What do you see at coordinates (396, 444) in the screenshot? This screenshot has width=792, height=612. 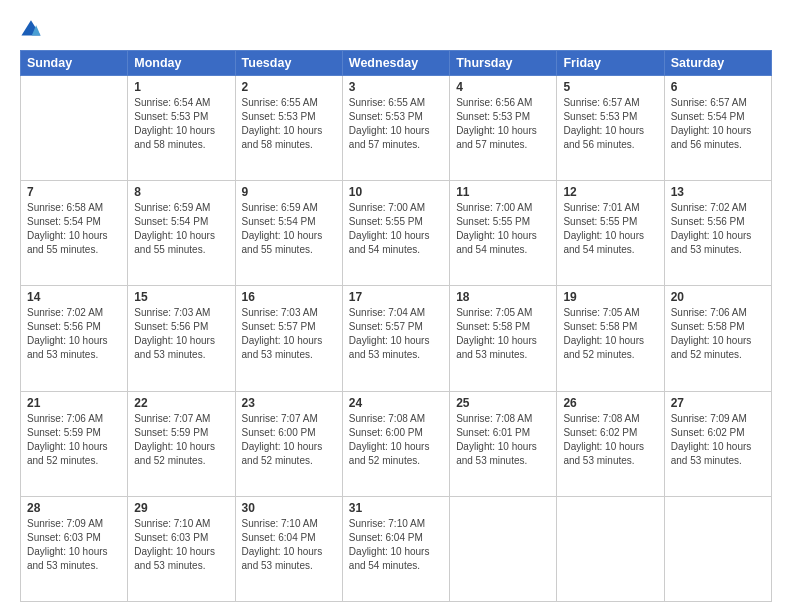 I see `calendar-cell: 24Sunrise: 7:08 AM Sunset: 6:00 PM Dayli…` at bounding box center [396, 444].